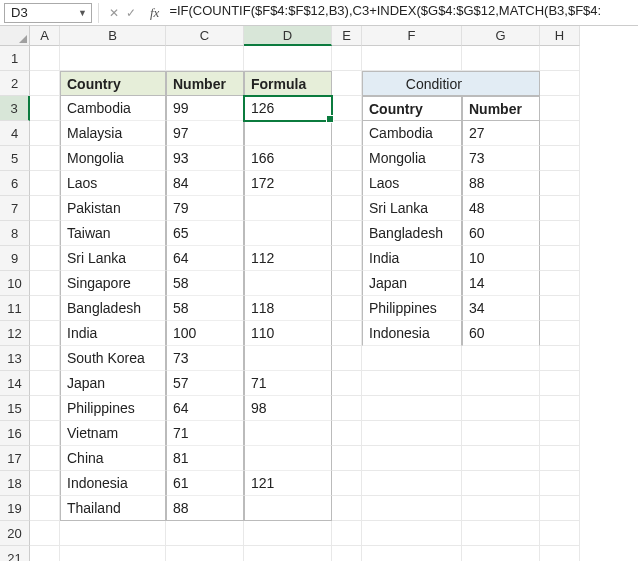  What do you see at coordinates (45, 284) in the screenshot?
I see `cell-A10` at bounding box center [45, 284].